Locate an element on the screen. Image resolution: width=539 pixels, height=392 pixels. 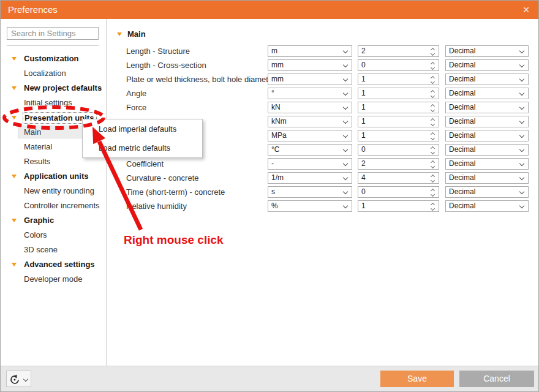
unit-select-value: kNm is located at coordinates (279, 121).